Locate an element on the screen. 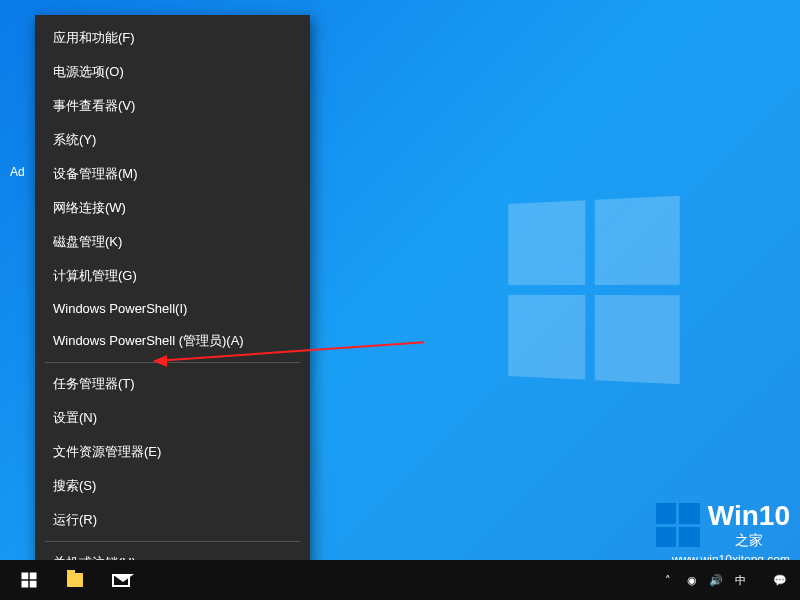 The width and height of the screenshot is (800, 600). menu-item-label: 计算机管理(G) is located at coordinates (95, 276).